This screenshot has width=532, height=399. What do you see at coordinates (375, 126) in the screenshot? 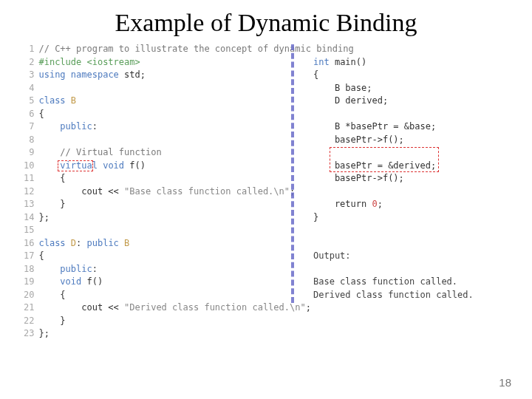
I see `code-text: B *basePtr = &base;` at bounding box center [375, 126].